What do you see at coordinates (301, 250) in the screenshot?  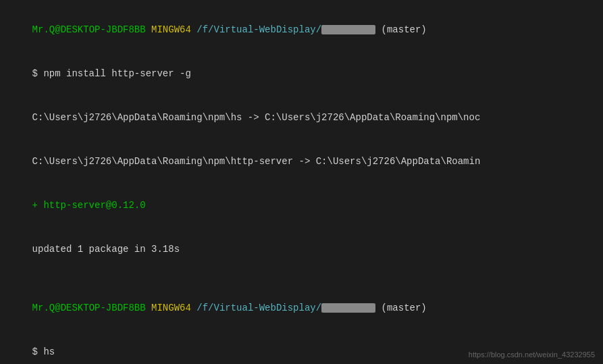 I see `output-line-4: updated 1 package in 3.18s` at bounding box center [301, 250].